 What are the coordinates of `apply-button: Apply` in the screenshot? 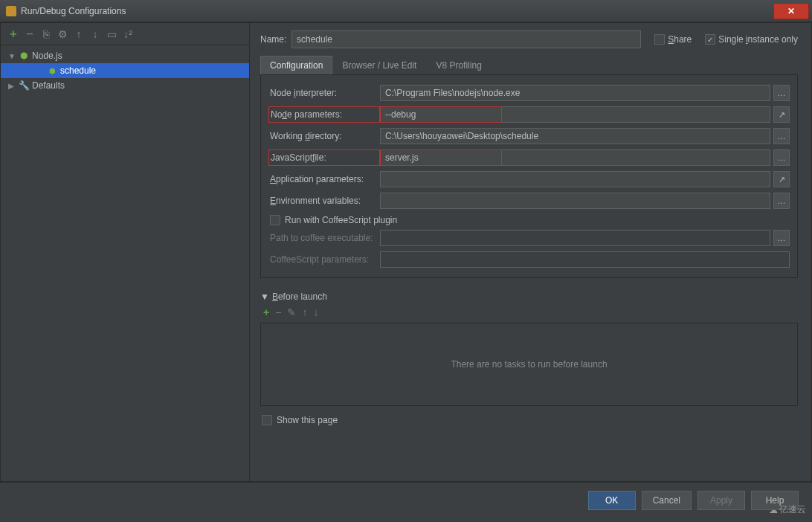 It's located at (721, 500).